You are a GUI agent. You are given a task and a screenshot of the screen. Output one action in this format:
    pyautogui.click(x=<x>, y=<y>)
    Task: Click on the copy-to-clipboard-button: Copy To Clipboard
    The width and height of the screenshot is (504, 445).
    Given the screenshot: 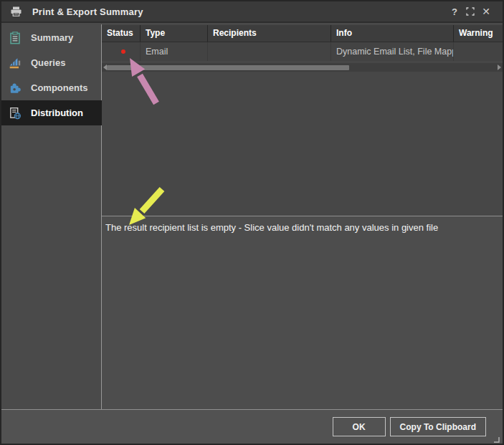 What is the action you would take?
    pyautogui.click(x=438, y=427)
    